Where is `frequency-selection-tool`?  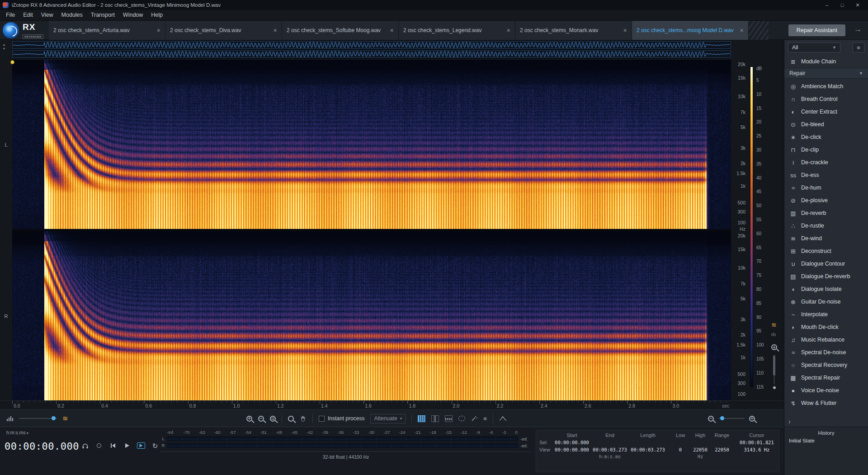
frequency-selection-tool is located at coordinates (448, 419).